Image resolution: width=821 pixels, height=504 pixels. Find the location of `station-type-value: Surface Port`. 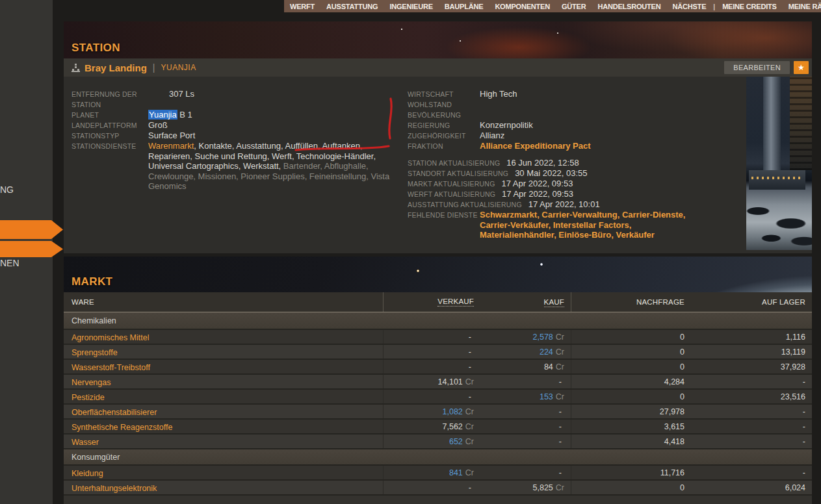

station-type-value: Surface Port is located at coordinates (273, 136).